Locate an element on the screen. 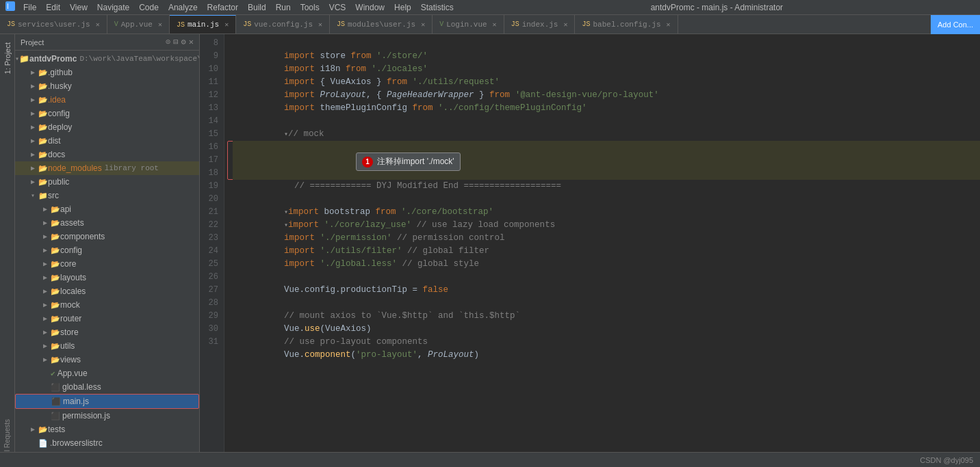 The height and width of the screenshot is (467, 980). menu-view: View is located at coordinates (79, 8).